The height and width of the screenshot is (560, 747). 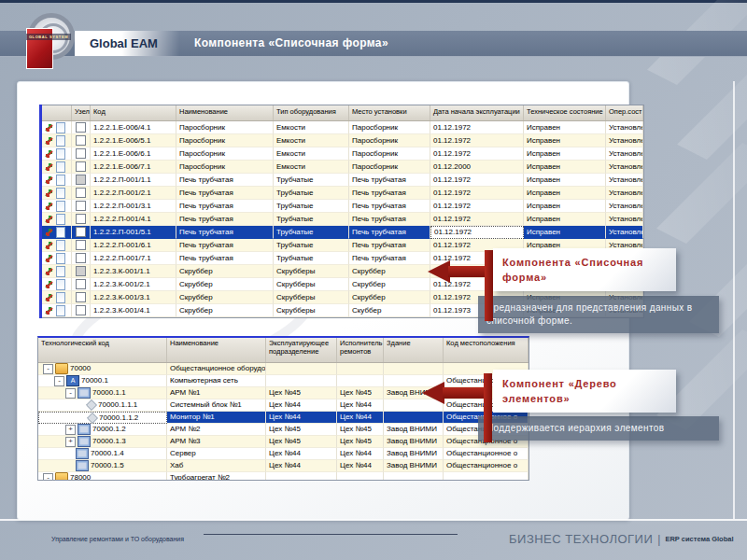 I want to click on code-cell: 1.2.2.2.П-001/1.1, so click(x=134, y=180).